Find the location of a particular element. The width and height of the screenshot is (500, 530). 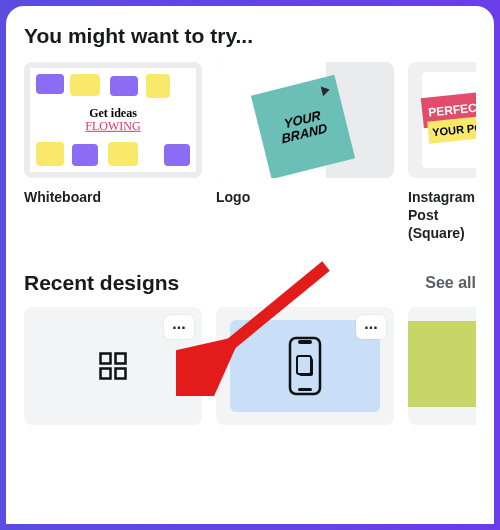

suggestions-title: You might want to try... is located at coordinates (250, 36).